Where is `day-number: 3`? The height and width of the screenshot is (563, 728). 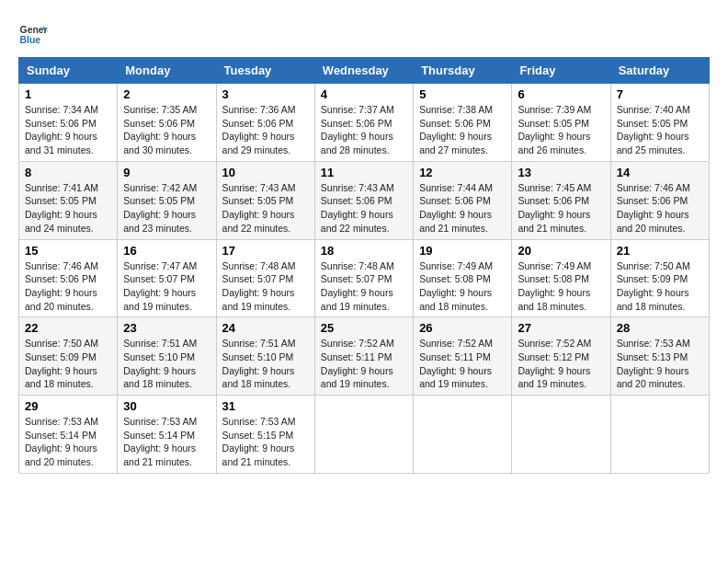
day-number: 3 is located at coordinates (266, 94).